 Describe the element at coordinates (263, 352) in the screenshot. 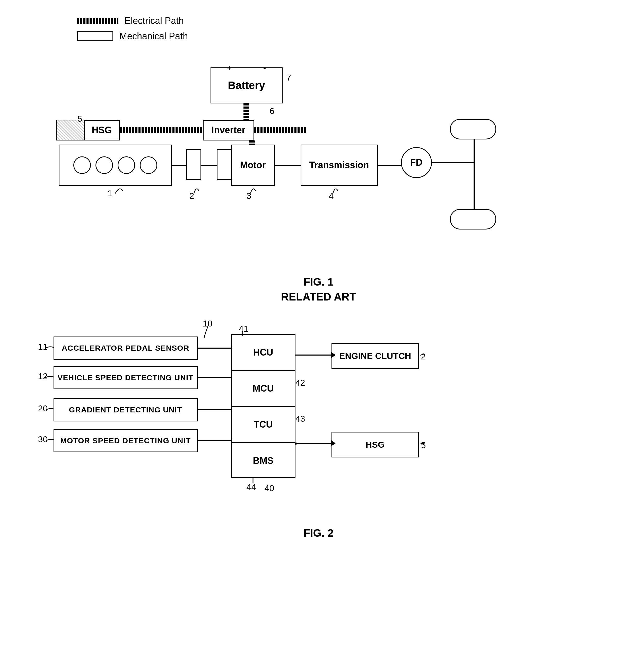

I see `hcu-label: HCU` at that location.